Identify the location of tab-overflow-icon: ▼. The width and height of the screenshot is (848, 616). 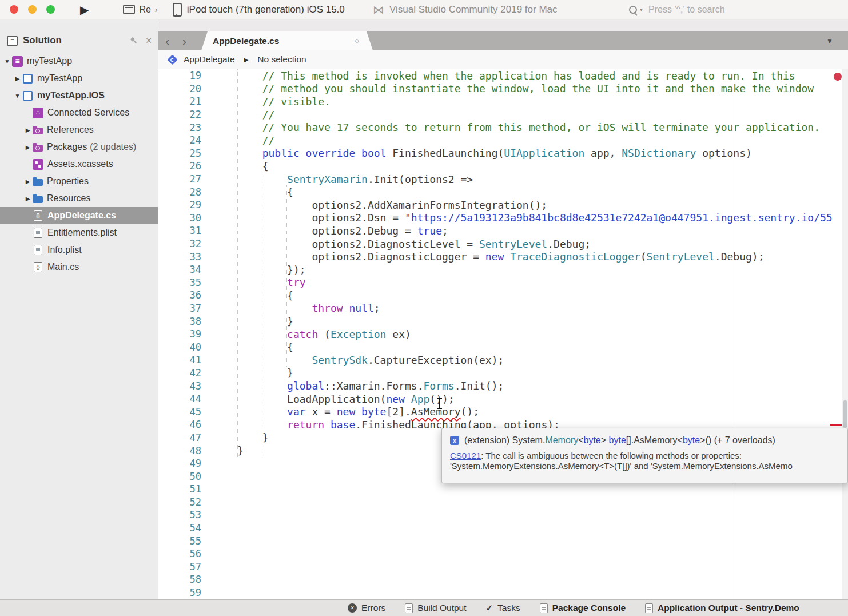
(830, 41).